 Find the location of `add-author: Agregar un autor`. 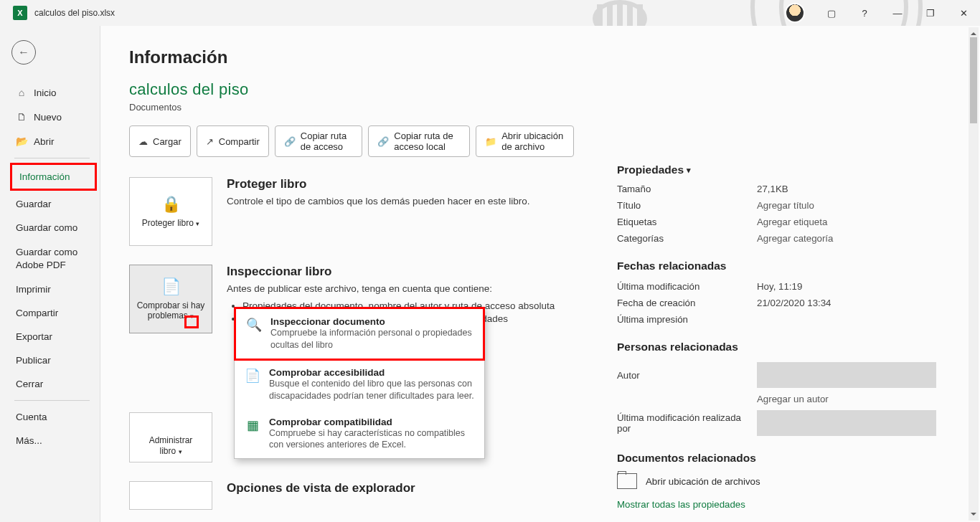

add-author: Agregar un autor is located at coordinates (793, 399).